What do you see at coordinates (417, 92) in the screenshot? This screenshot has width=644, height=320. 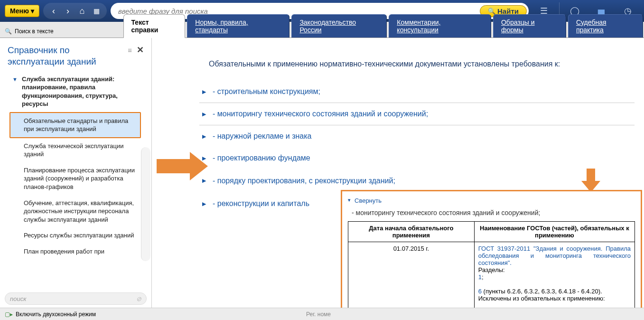 I see `doc-link-constructions: - строительным конструкциям;` at bounding box center [417, 92].